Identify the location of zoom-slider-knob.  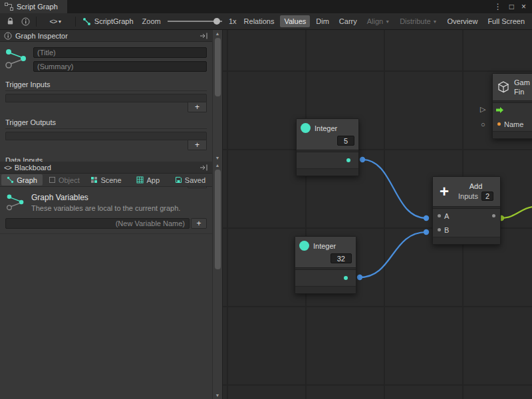
(217, 21).